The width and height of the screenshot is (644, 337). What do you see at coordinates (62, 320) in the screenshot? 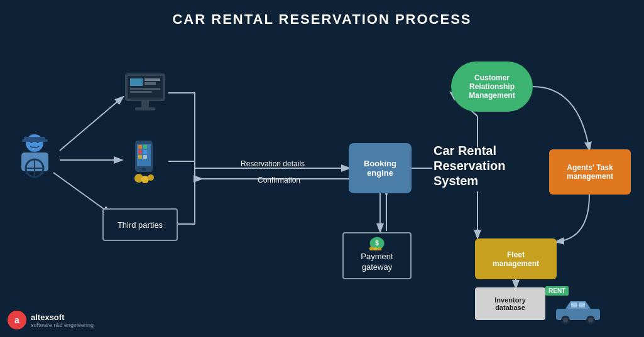
I see `altexsoft-text: altexsoft software r&d engineering` at bounding box center [62, 320].